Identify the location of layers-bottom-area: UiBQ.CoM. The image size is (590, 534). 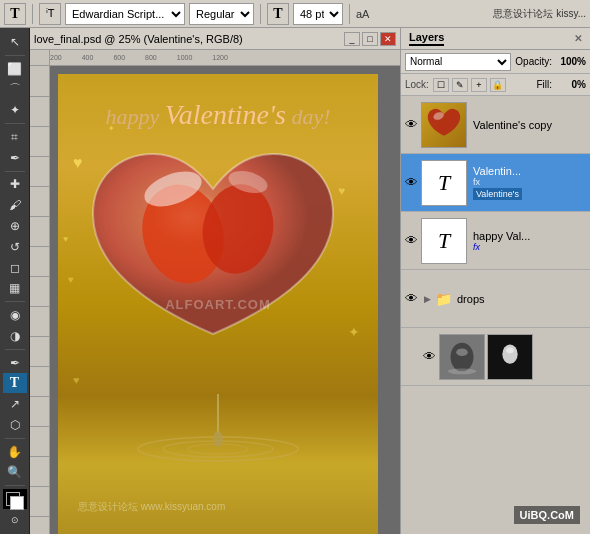
(496, 460).